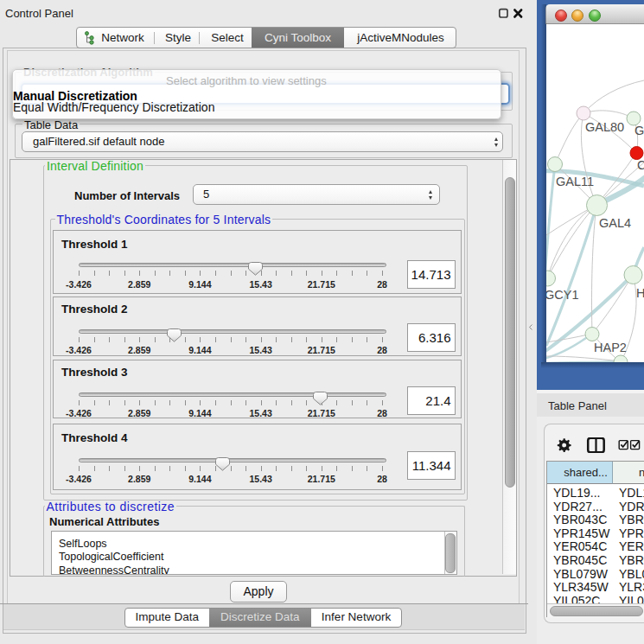  I want to click on svg-text: H, so click(640, 293).